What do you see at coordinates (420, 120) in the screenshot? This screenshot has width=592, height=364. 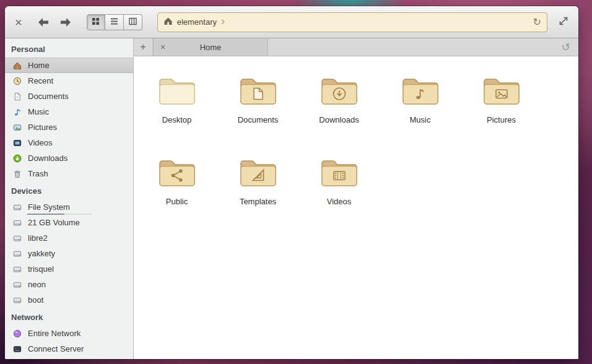 I see `folder-label: Music` at bounding box center [420, 120].